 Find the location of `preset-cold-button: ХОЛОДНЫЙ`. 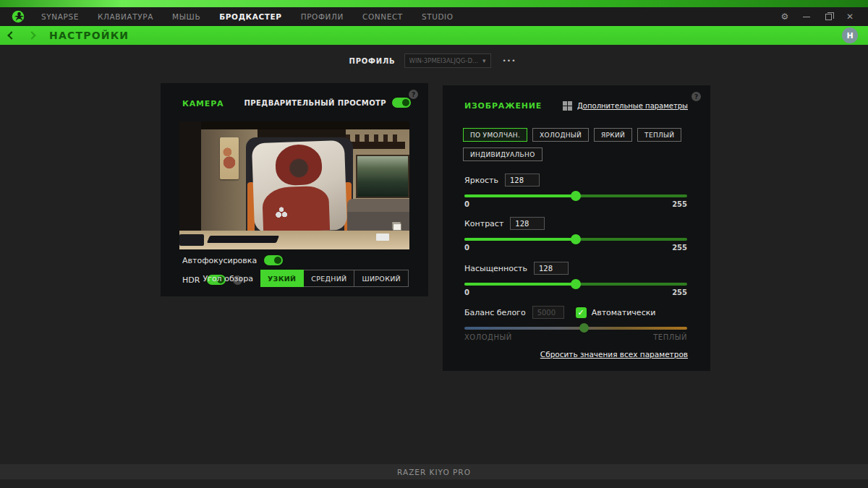

preset-cold-button: ХОЛОДНЫЙ is located at coordinates (561, 134).